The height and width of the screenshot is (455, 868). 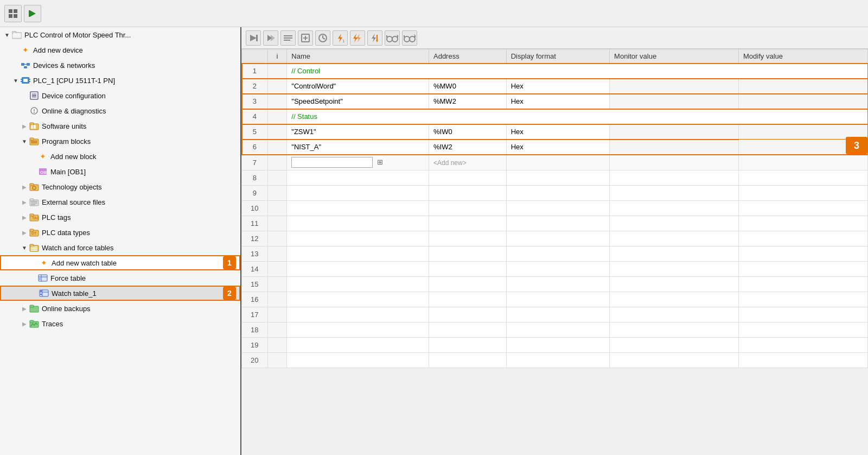 What do you see at coordinates (120, 111) in the screenshot?
I see `sidebar-item-online-diag: ▶ Online & diagnostics` at bounding box center [120, 111].